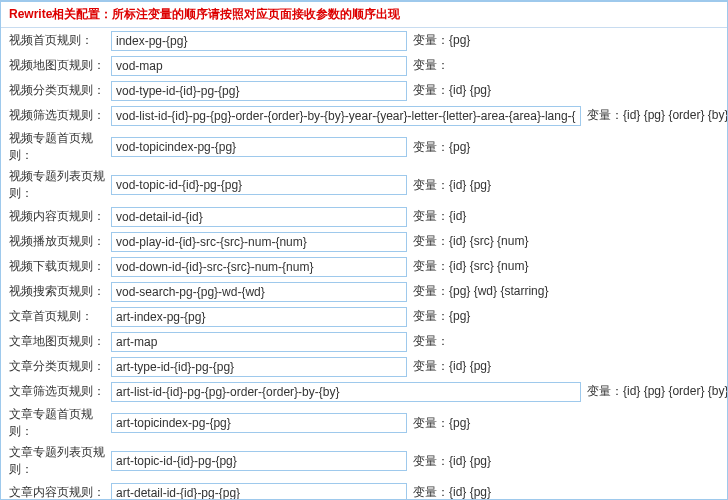 Image resolution: width=728 pixels, height=500 pixels. What do you see at coordinates (59, 461) in the screenshot?
I see `row-label: 文章专题列表页规则：` at bounding box center [59, 461].